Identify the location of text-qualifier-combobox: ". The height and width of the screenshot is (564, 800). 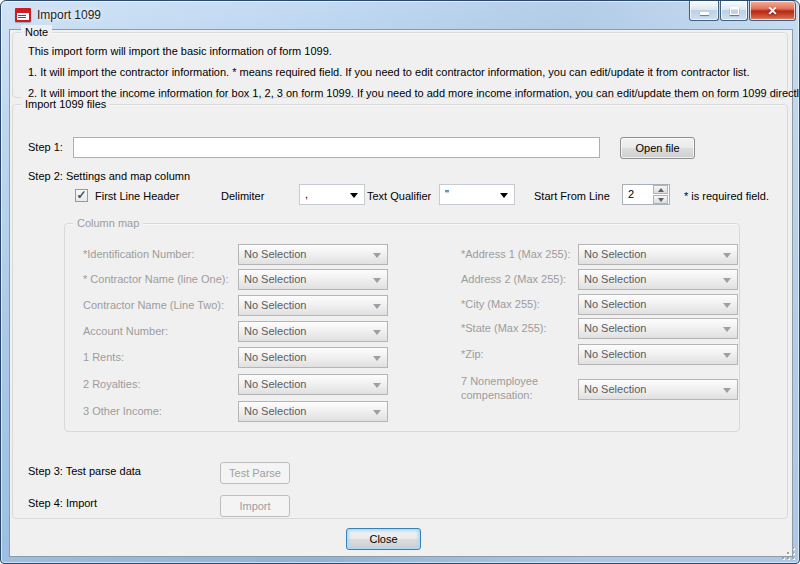
(477, 194).